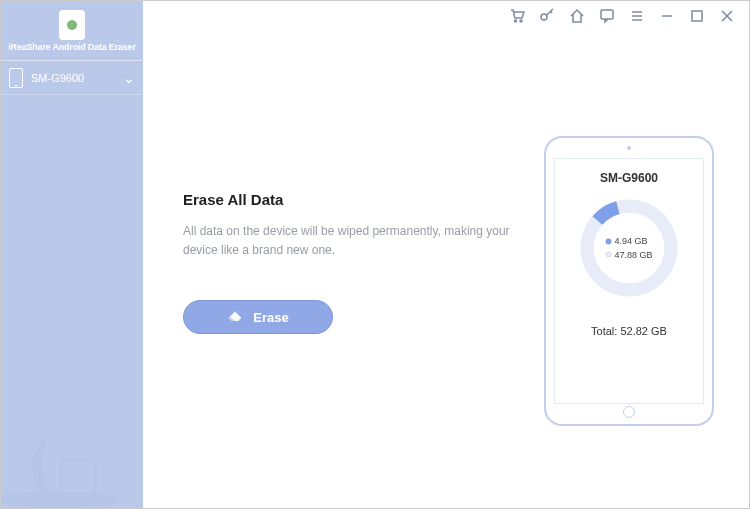 The image size is (750, 509). Describe the element at coordinates (258, 317) in the screenshot. I see `erase-button: Erase` at that location.